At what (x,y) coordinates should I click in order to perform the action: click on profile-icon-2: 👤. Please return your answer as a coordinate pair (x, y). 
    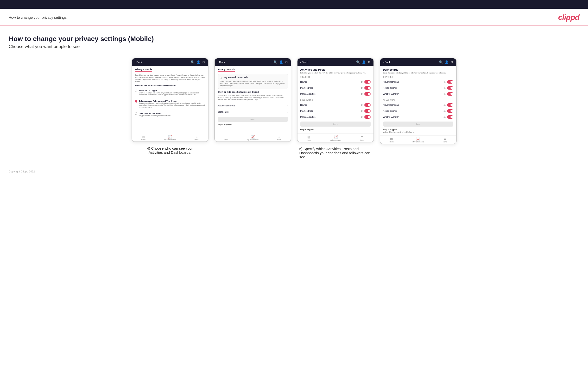
    Looking at the image, I should click on (281, 62).